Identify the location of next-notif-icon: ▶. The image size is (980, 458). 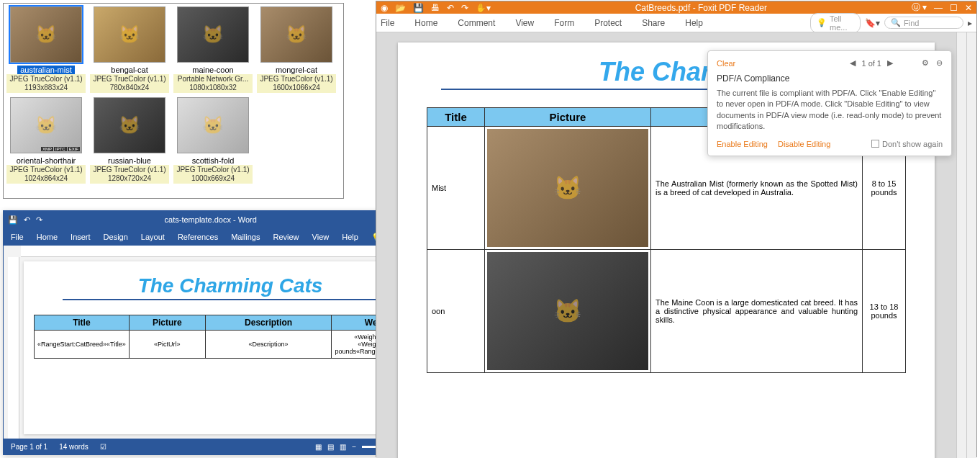
(890, 63).